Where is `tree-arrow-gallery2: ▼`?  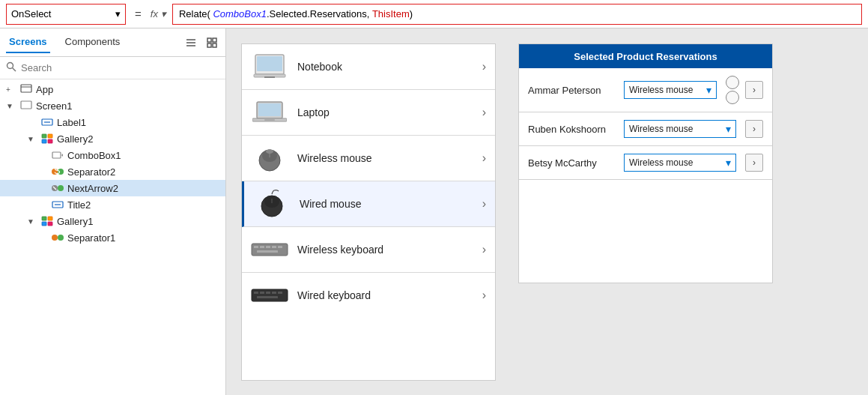
tree-arrow-gallery2: ▼ is located at coordinates (32, 139).